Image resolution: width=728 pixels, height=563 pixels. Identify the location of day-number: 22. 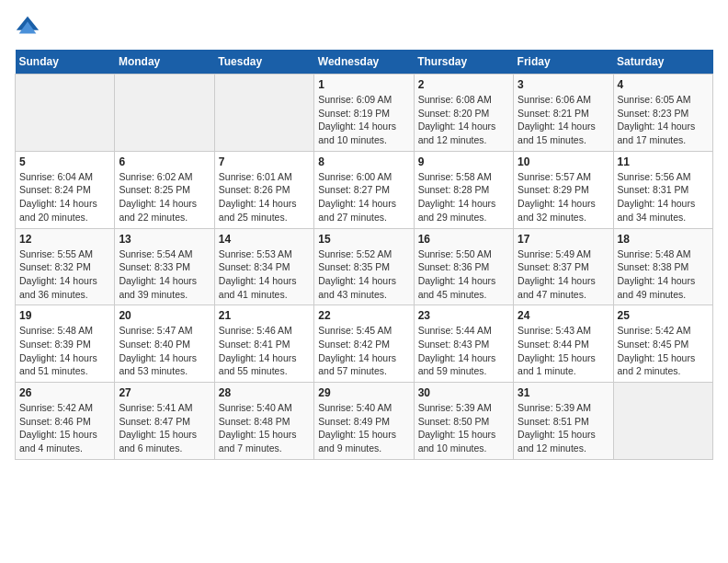
(364, 316).